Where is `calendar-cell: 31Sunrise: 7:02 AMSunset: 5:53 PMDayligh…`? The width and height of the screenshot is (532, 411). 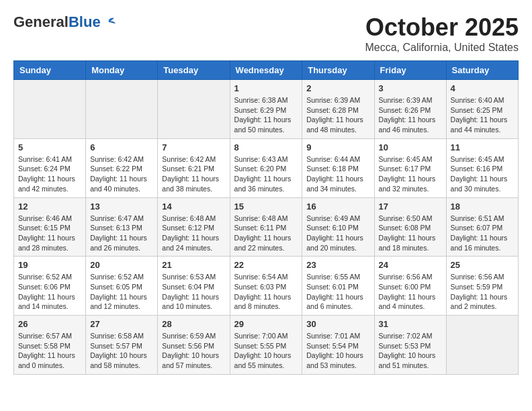 calendar-cell: 31Sunrise: 7:02 AMSunset: 5:53 PMDayligh… is located at coordinates (410, 345).